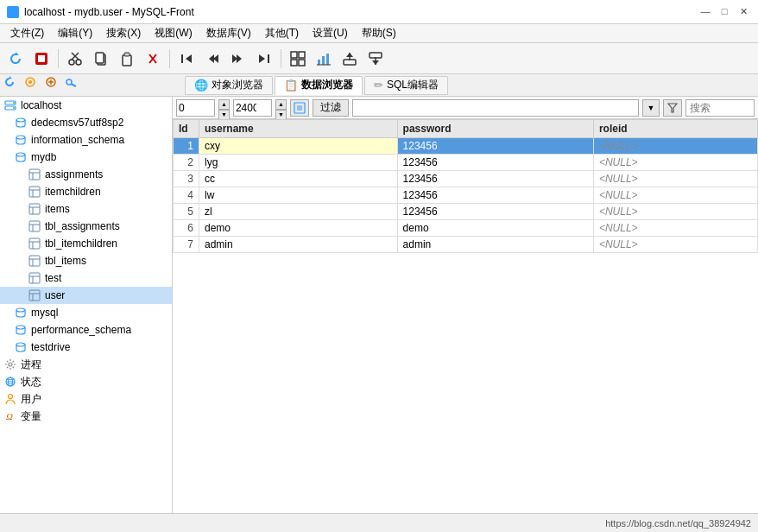  What do you see at coordinates (86, 399) in the screenshot?
I see `sidebar-item-users: 用户` at bounding box center [86, 399].